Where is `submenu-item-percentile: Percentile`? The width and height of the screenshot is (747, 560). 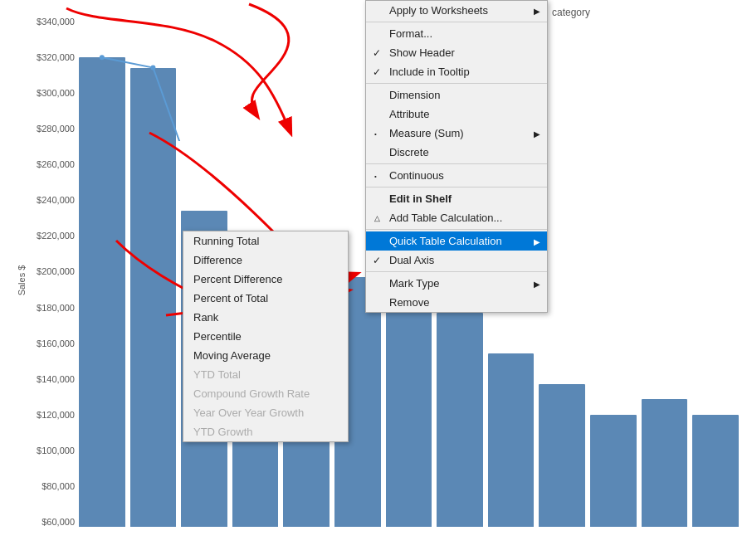
submenu-item-percentile: Percentile is located at coordinates (266, 337).